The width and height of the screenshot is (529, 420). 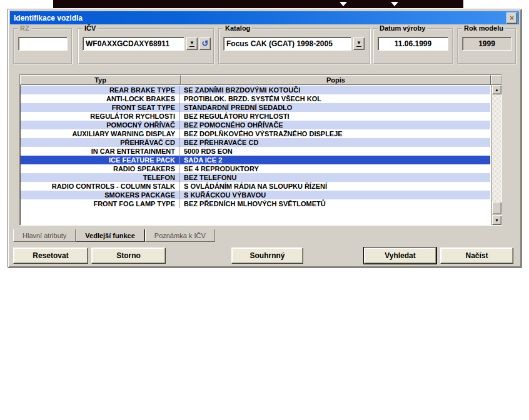 I want to click on table-row: FRONT SEAT TYPESTANDARDNÍ PREDNÍ SEDADLO, so click(x=255, y=108).